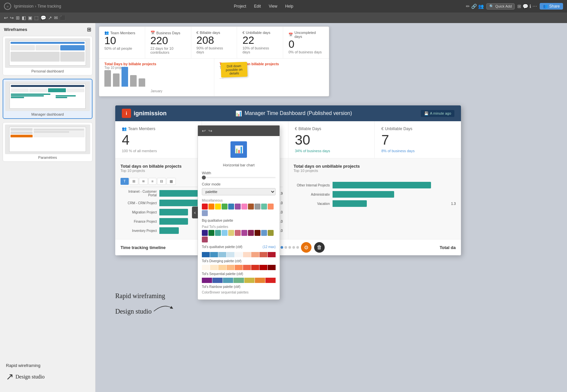 The image size is (567, 392). What do you see at coordinates (306, 247) in the screenshot?
I see `settings-button: ⚙` at bounding box center [306, 247].